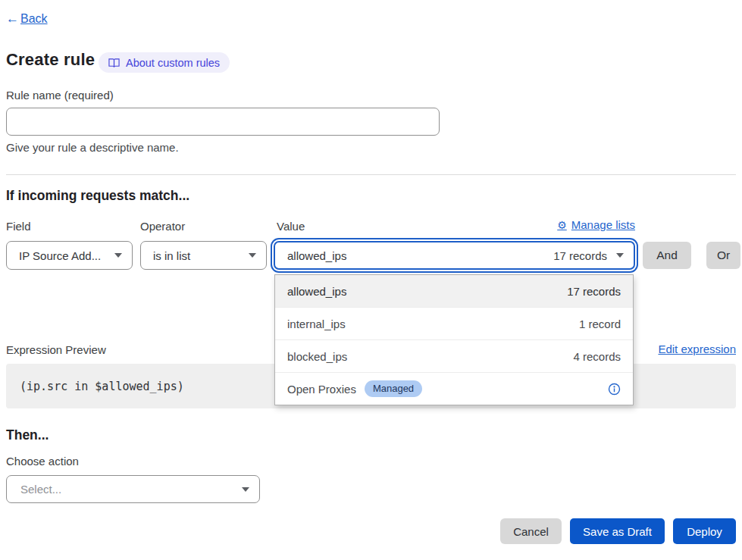 The width and height of the screenshot is (742, 560). What do you see at coordinates (454, 339) in the screenshot?
I see `list-dropdown: allowed_ips 17 records internal_ips 1 re…` at bounding box center [454, 339].